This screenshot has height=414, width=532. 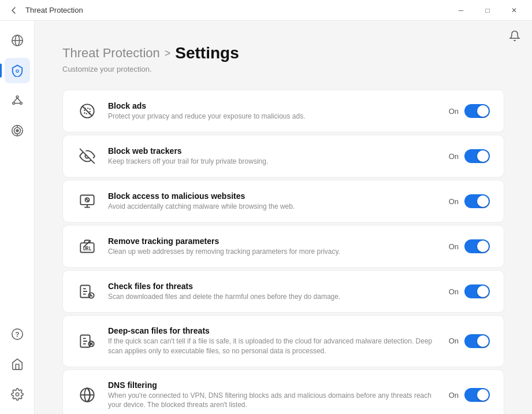 I want to click on setting-card-dns-filtering: DNS filtering When you're connected to V…, so click(x=283, y=392).